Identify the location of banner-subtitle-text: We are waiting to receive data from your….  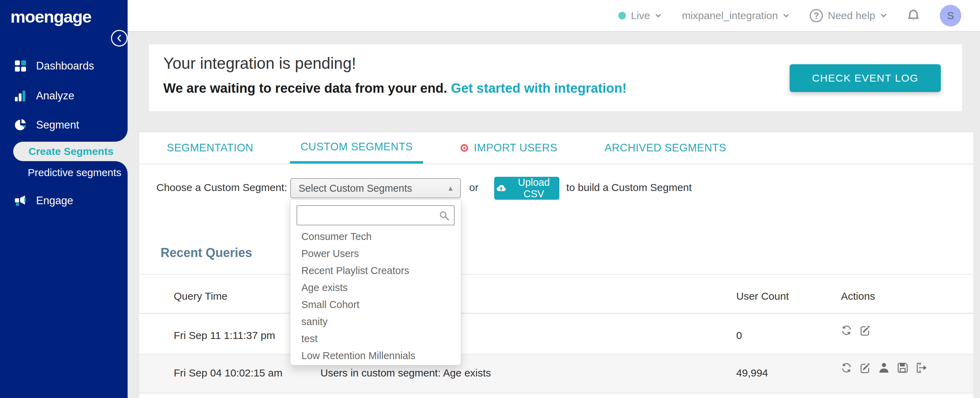
(305, 88).